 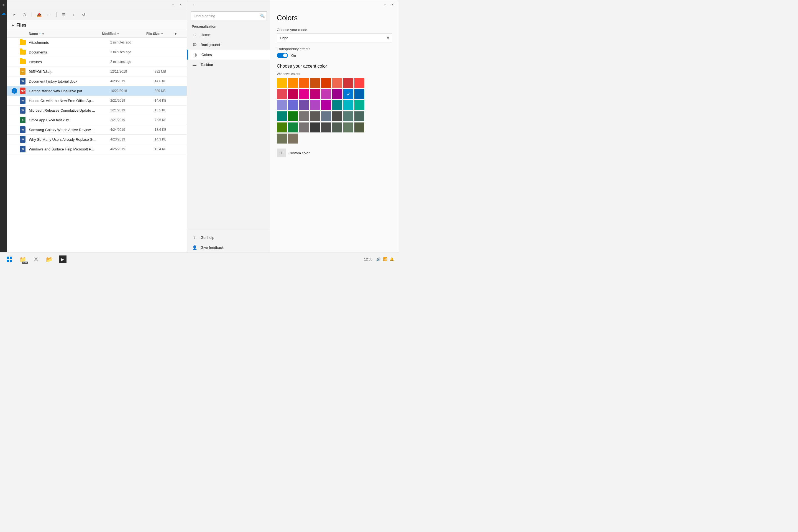 What do you see at coordinates (97, 81) in the screenshot?
I see `table-row: W Document history tutorial.docx 4/23/20…` at bounding box center [97, 81].